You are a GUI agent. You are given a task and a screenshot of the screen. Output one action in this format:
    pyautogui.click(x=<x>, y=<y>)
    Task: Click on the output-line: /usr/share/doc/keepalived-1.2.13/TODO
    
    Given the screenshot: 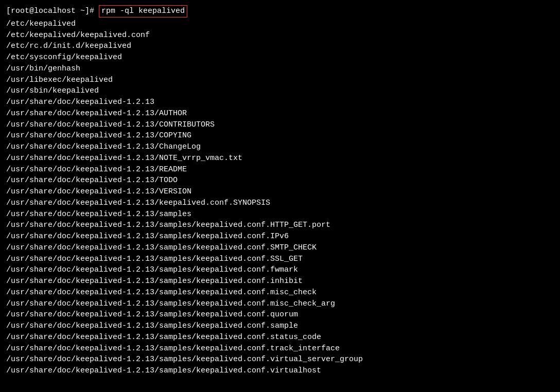 What is the action you would take?
    pyautogui.click(x=280, y=181)
    